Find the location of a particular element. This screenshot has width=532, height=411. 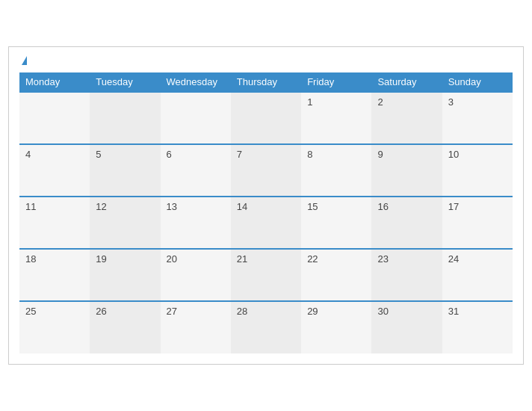

day-number: 25 is located at coordinates (31, 311).